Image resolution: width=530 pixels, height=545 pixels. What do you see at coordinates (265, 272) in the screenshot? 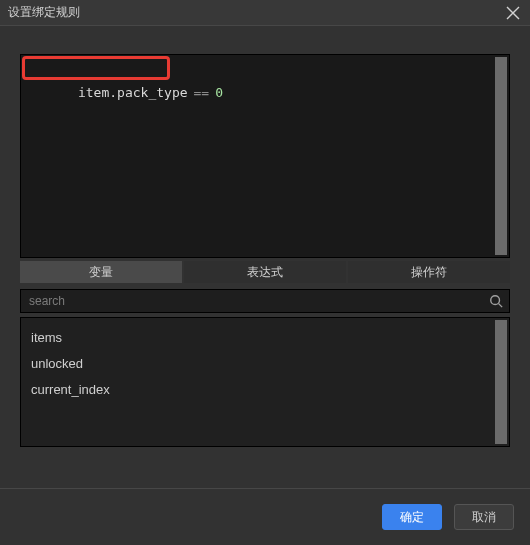
I see `category-tabs: 变量 表达式 操作符` at bounding box center [265, 272].